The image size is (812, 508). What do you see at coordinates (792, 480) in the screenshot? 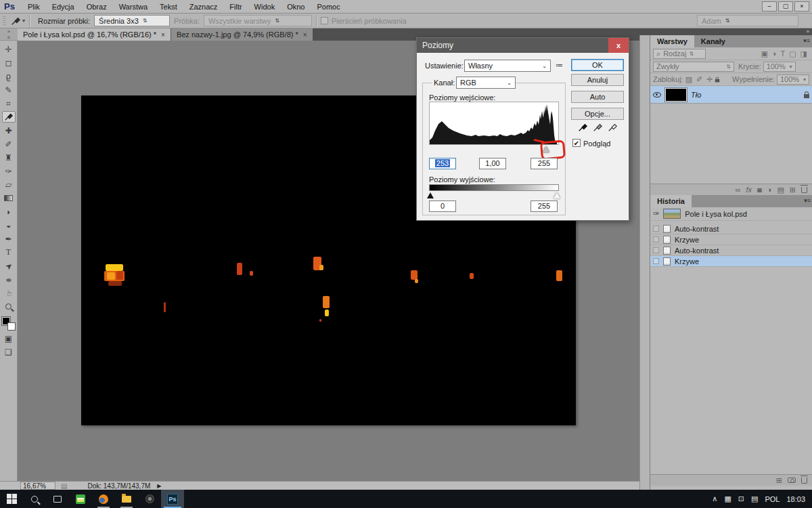
I see `new-snapshot-camera-icon` at bounding box center [792, 480].